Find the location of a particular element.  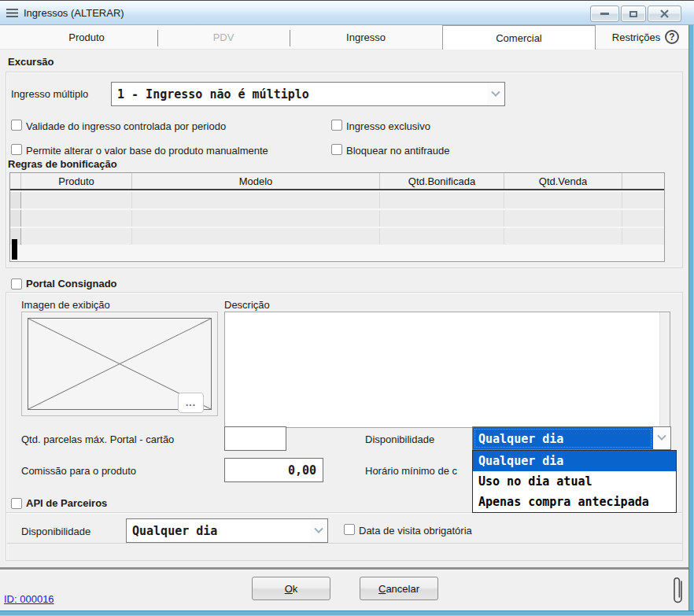

dropdown-option-compra-antecipada: Apenas compra antecipada is located at coordinates (574, 502).